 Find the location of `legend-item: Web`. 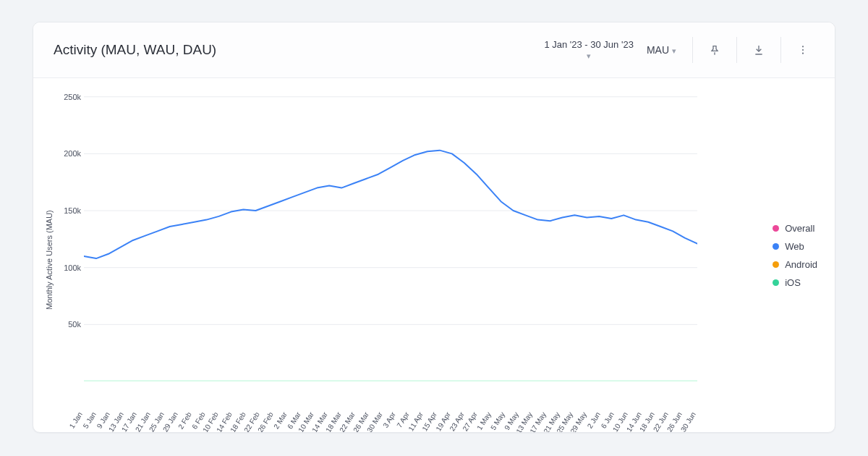

legend-item: Web is located at coordinates (795, 246).